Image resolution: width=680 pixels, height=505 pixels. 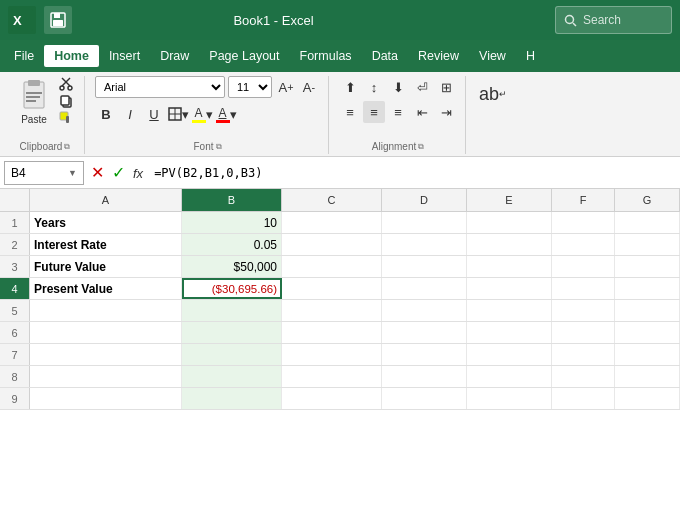 I want to click on cell-g9, so click(x=648, y=398).